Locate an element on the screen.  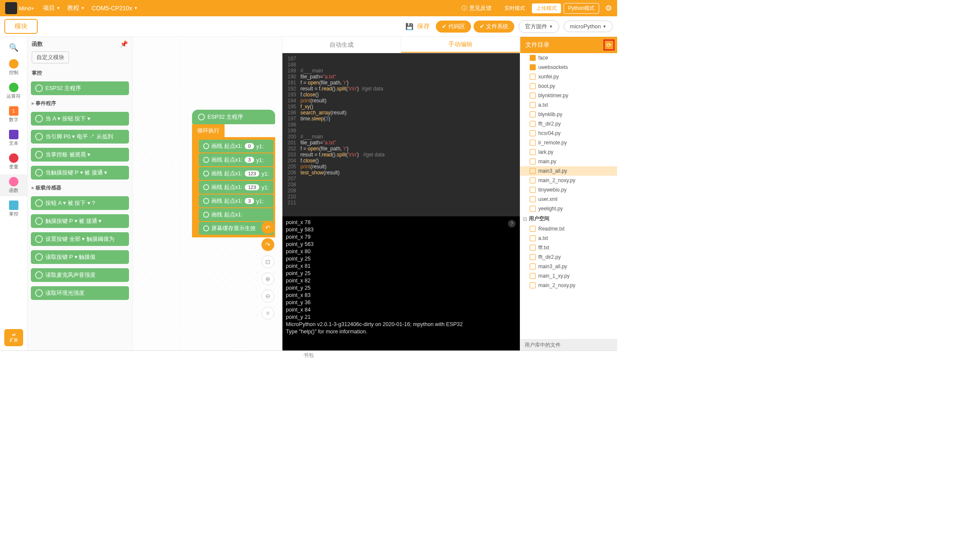
mode-python: Python模式 is located at coordinates (581, 9).